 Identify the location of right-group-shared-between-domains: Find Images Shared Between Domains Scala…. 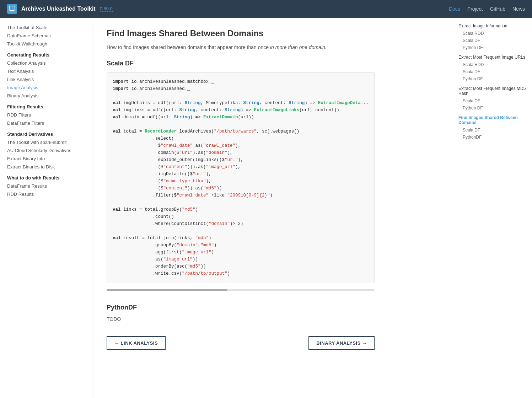
(493, 128).